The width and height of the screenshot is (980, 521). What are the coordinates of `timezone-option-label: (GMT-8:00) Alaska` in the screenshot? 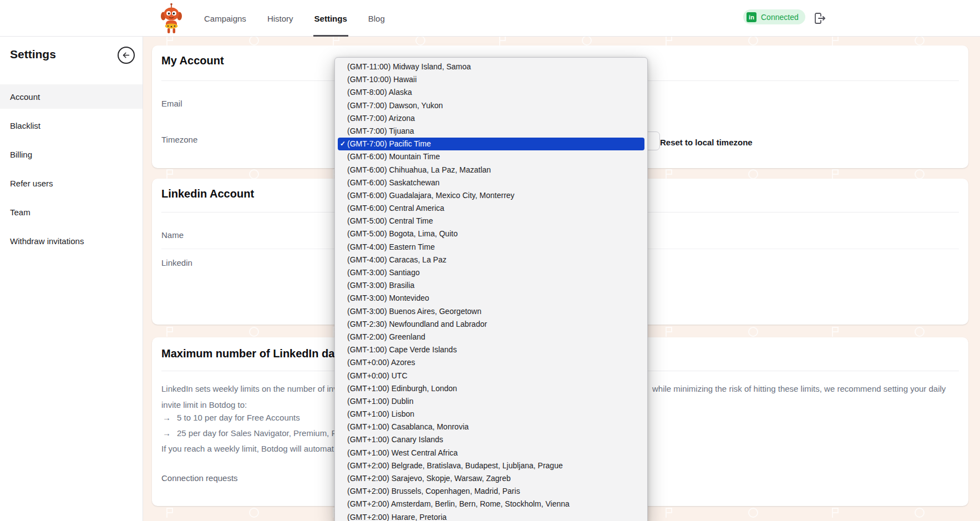 It's located at (379, 92).